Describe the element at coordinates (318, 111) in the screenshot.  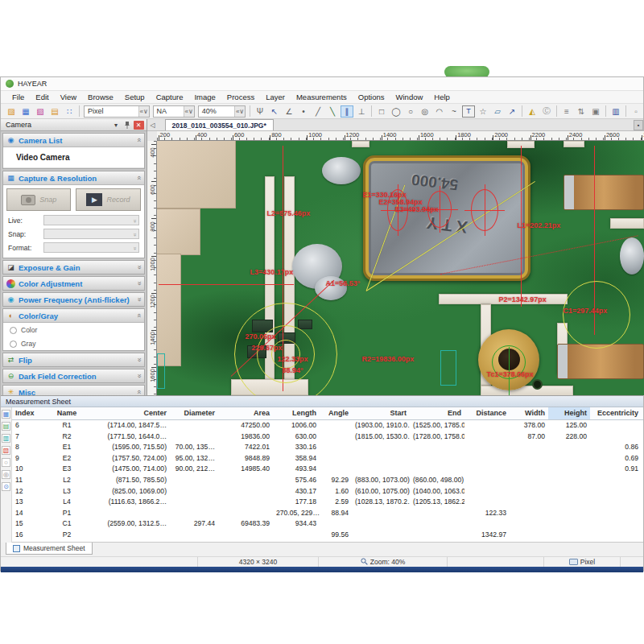
I see `line-tool-icon: ╱` at that location.